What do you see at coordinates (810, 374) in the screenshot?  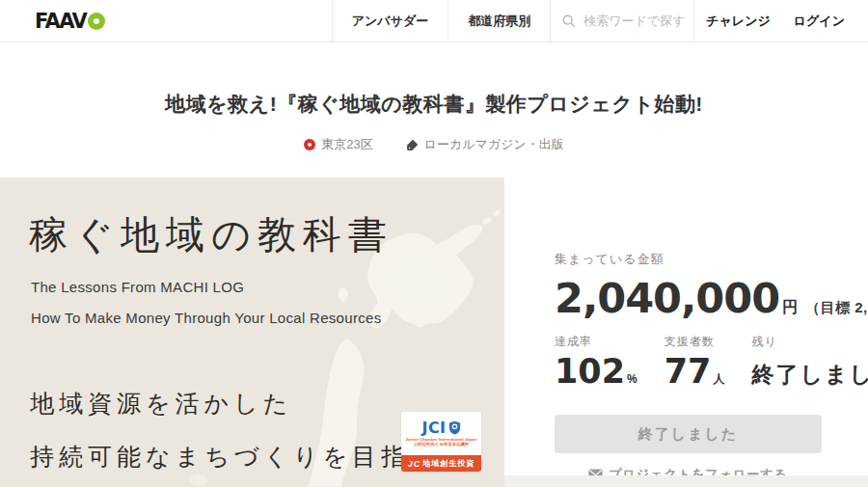 I see `remaining-value: 終了しました` at bounding box center [810, 374].